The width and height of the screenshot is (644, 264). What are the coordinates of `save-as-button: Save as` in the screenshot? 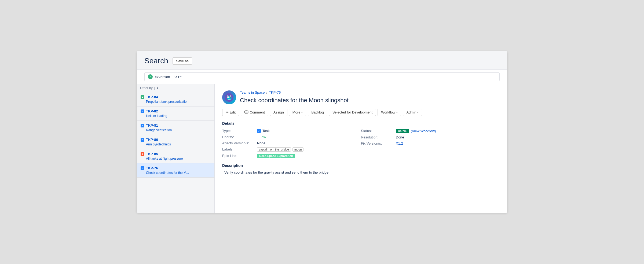 It's located at (182, 61).